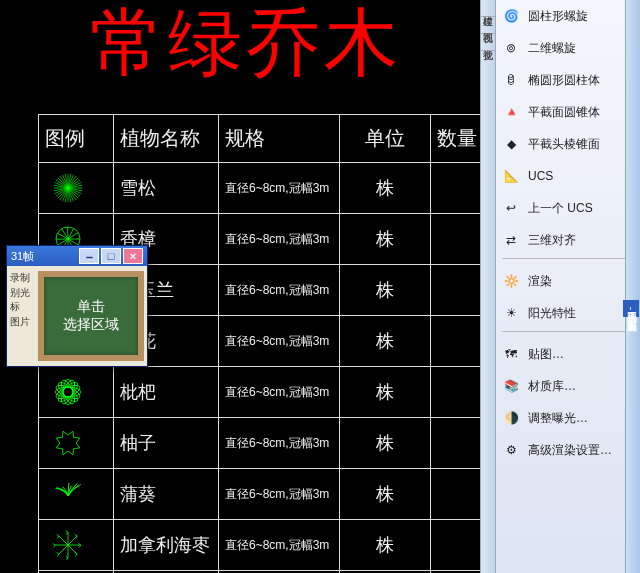 This screenshot has width=640, height=573. I want to click on tool-label: 平截头棱锥面, so click(564, 144).